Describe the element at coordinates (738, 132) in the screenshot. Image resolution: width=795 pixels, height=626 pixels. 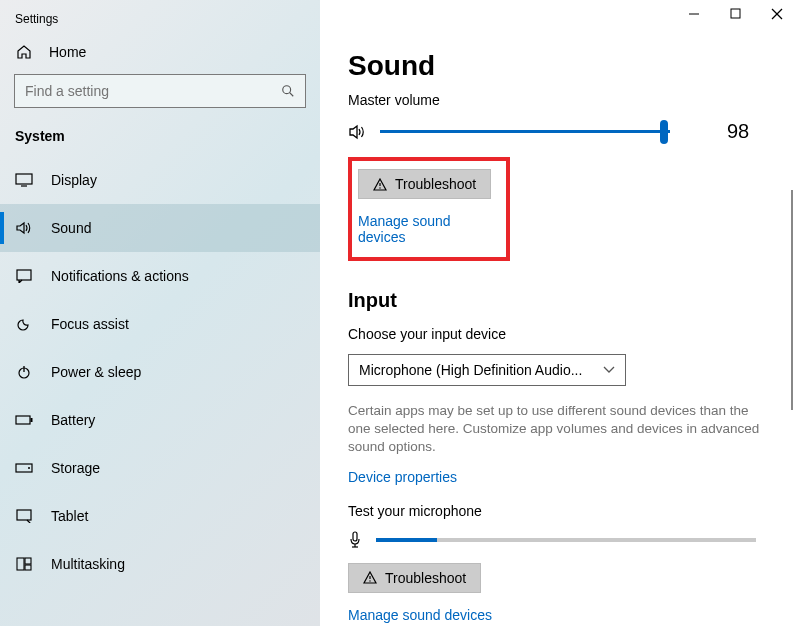
I see `volume-value: 98` at that location.